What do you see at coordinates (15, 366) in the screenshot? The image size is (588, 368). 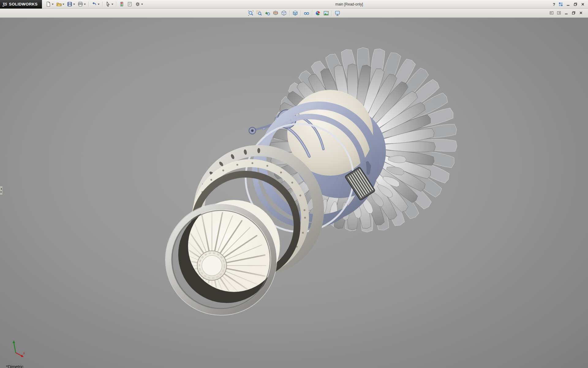 I see `view-orientation-label: *Dimetric` at bounding box center [15, 366].